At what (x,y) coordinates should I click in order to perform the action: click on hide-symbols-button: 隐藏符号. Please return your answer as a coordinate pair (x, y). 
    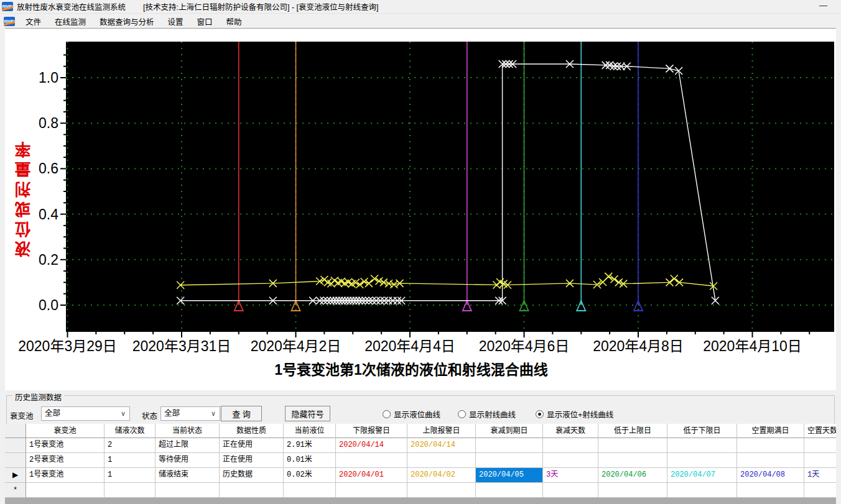
    Looking at the image, I should click on (307, 414).